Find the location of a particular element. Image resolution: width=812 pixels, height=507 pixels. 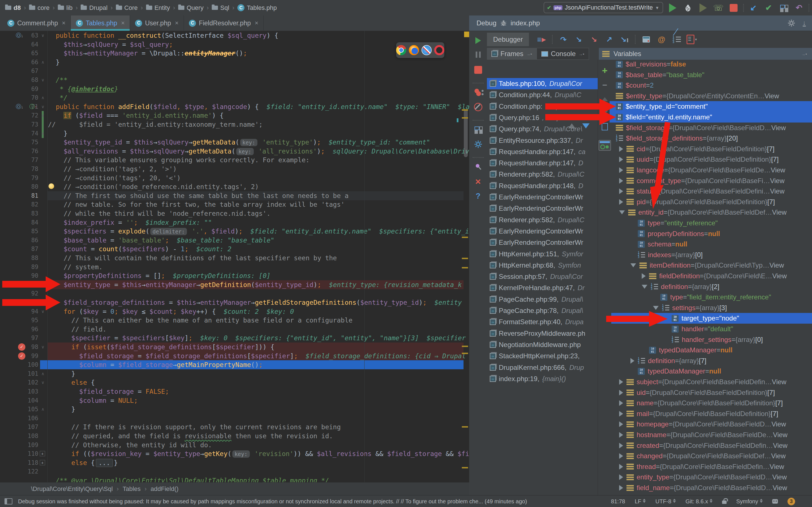

line-number: 78 is located at coordinates (28, 169).